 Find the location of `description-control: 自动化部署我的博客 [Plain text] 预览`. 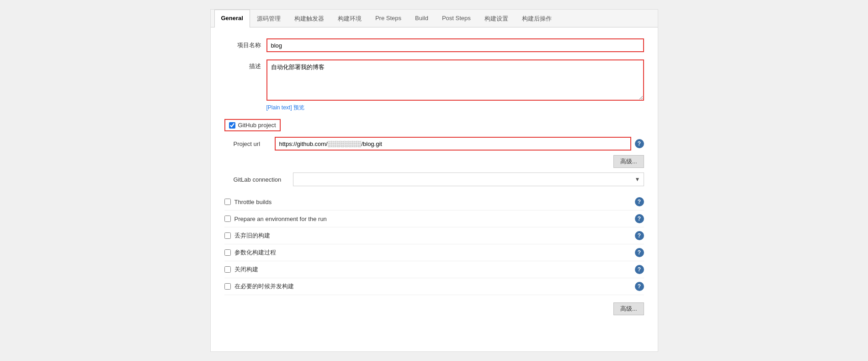

description-control: 自动化部署我的博客 [Plain text] 预览 is located at coordinates (455, 86).